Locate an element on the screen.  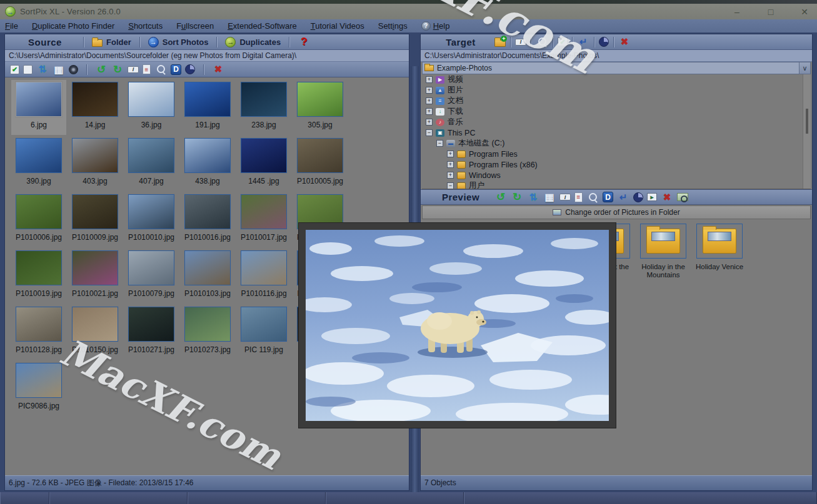
tree-item: +Program Files is located at coordinates (616, 154).